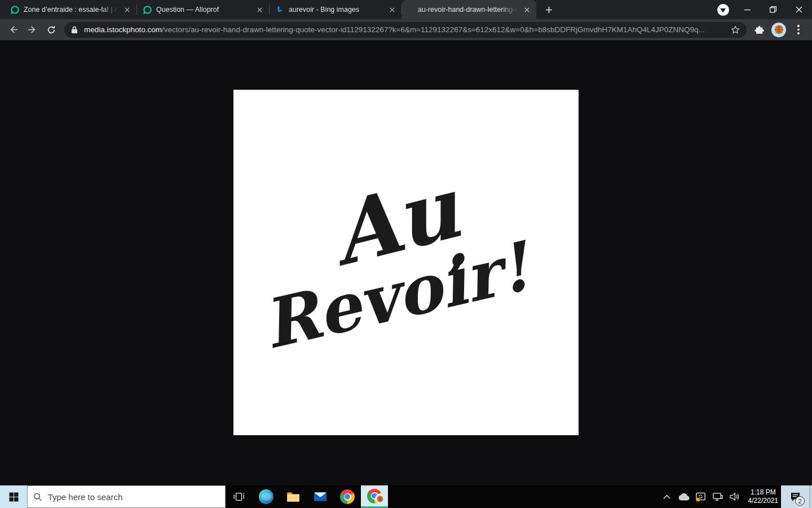 This screenshot has width=812, height=508. What do you see at coordinates (32, 30) in the screenshot?
I see `forward-button` at bounding box center [32, 30].